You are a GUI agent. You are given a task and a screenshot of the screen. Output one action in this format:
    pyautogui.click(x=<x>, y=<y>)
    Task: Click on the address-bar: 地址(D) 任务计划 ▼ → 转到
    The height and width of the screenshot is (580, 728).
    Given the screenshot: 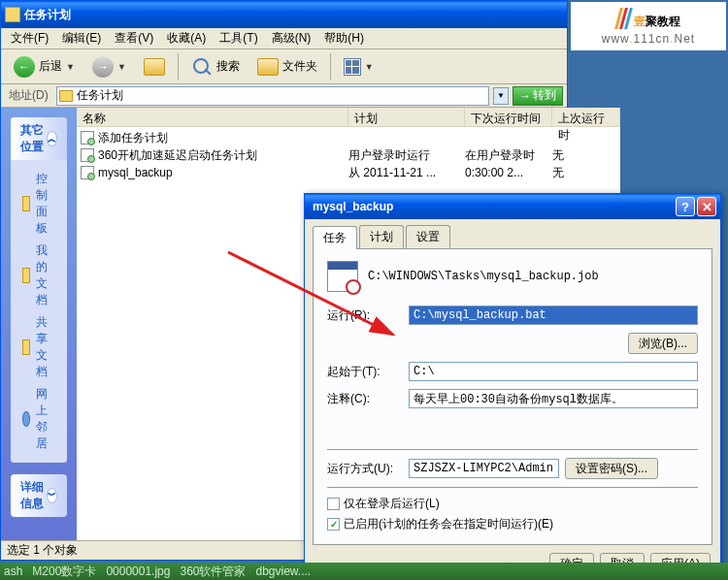 What is the action you would take?
    pyautogui.click(x=283, y=96)
    